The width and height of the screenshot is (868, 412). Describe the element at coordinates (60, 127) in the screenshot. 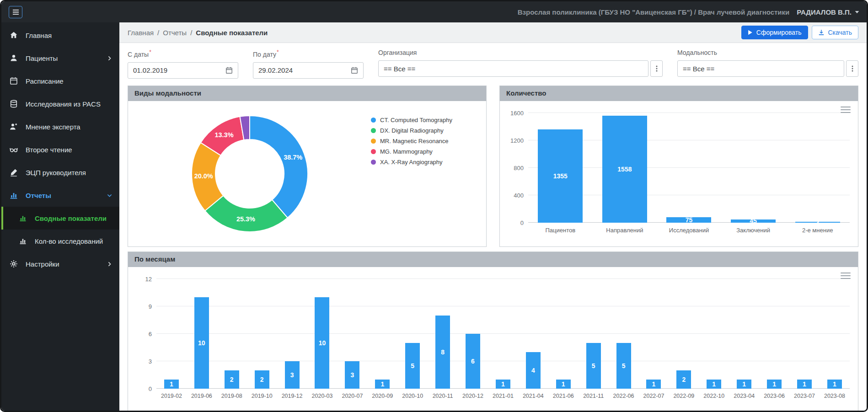

I see `sidebar-item-expert-opinion: Мнение эксперта` at that location.